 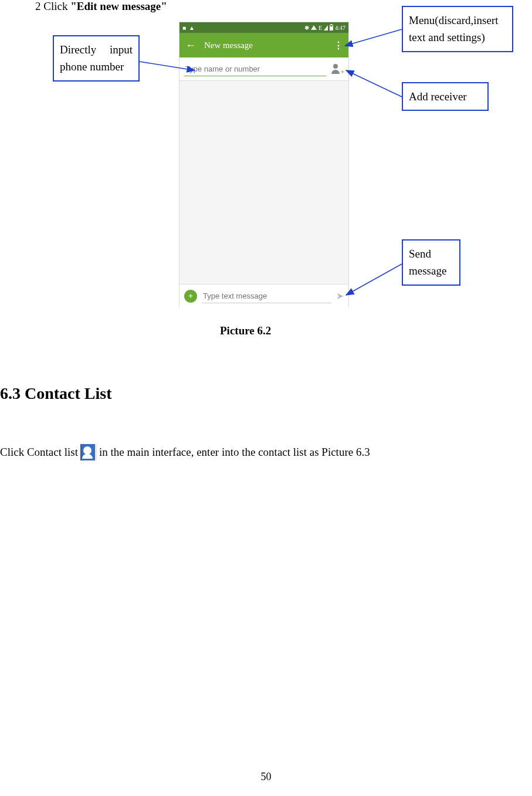 I want to click on callout-add-text: Add receiver, so click(x=438, y=96).